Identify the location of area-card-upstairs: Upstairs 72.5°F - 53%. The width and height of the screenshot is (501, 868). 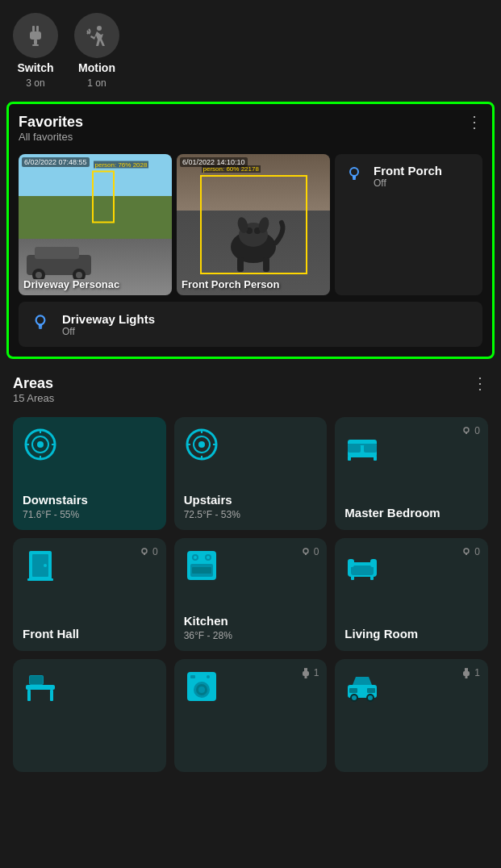
(251, 474).